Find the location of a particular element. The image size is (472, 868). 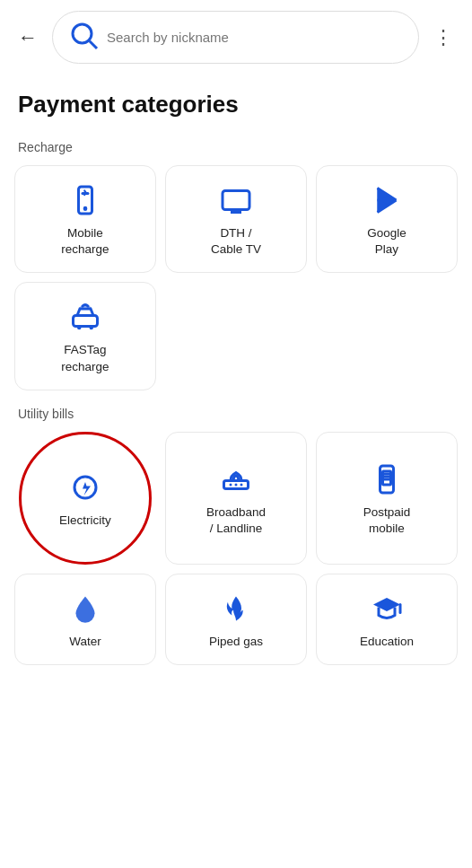

electricity-card: Electricity is located at coordinates (85, 498).